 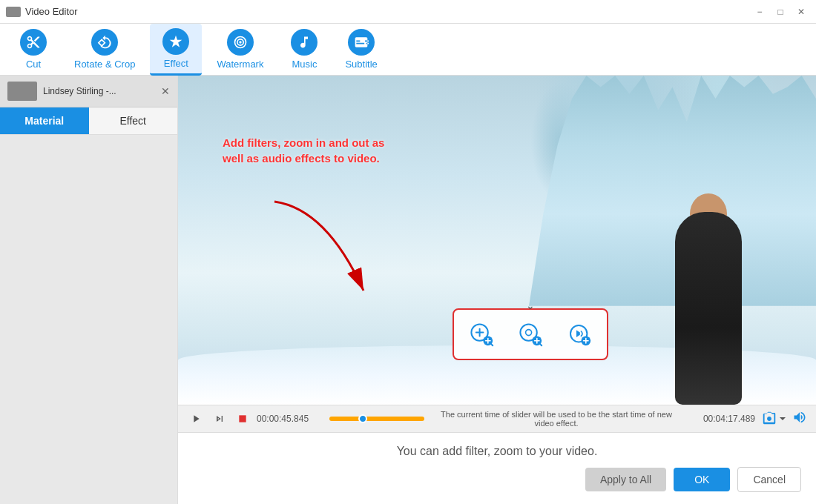 What do you see at coordinates (361, 64) in the screenshot?
I see `subtitle-label: Subtitle` at bounding box center [361, 64].